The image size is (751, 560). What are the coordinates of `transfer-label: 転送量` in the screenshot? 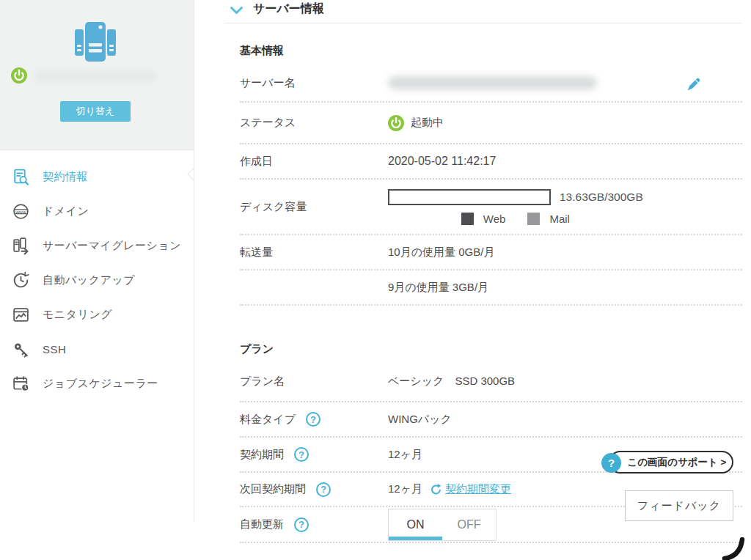 It's located at (314, 252).